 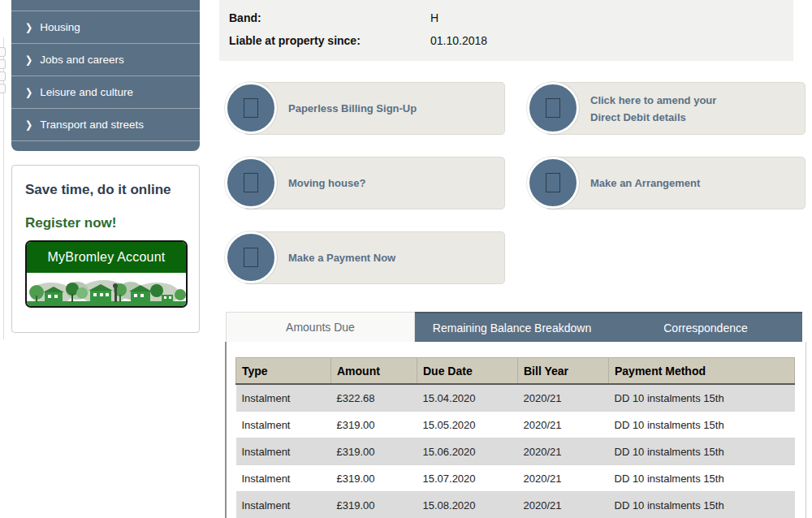 What do you see at coordinates (512, 18) in the screenshot?
I see `info-row-band: Band: H` at bounding box center [512, 18].